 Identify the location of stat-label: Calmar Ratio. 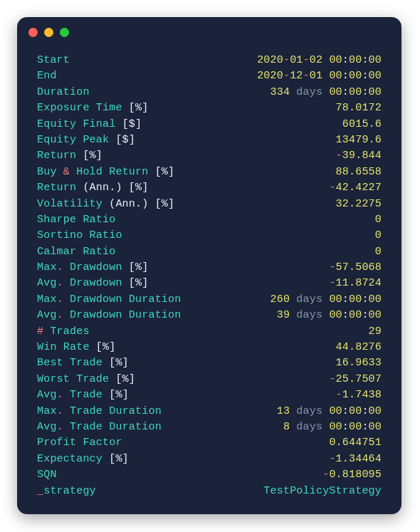
(76, 252).